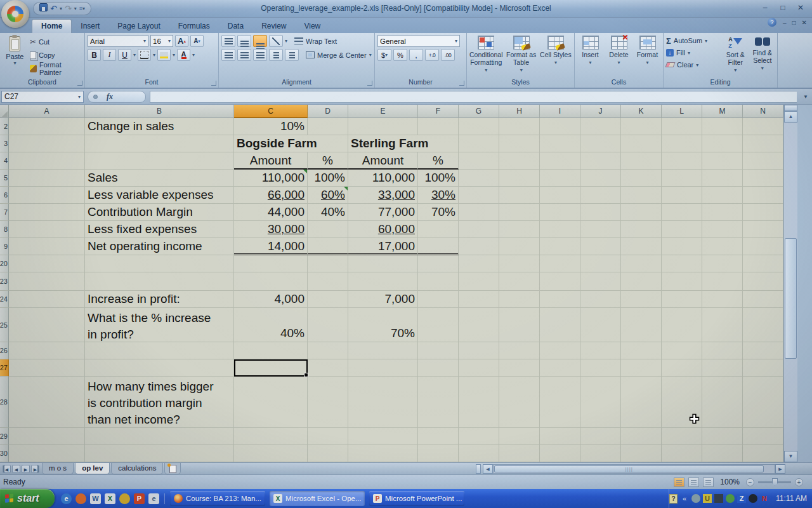 Image resolution: width=812 pixels, height=508 pixels. What do you see at coordinates (794, 23) in the screenshot?
I see `workbook-restore-button: □` at bounding box center [794, 23].